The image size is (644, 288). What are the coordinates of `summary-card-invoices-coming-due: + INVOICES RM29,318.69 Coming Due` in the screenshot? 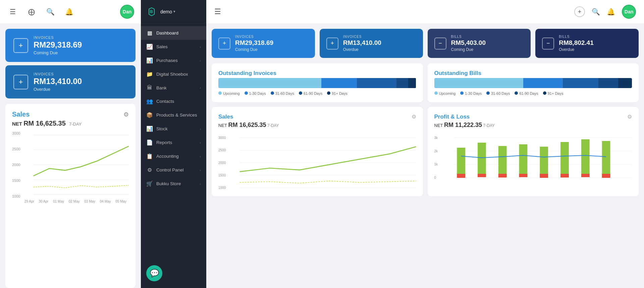 It's located at (263, 44).